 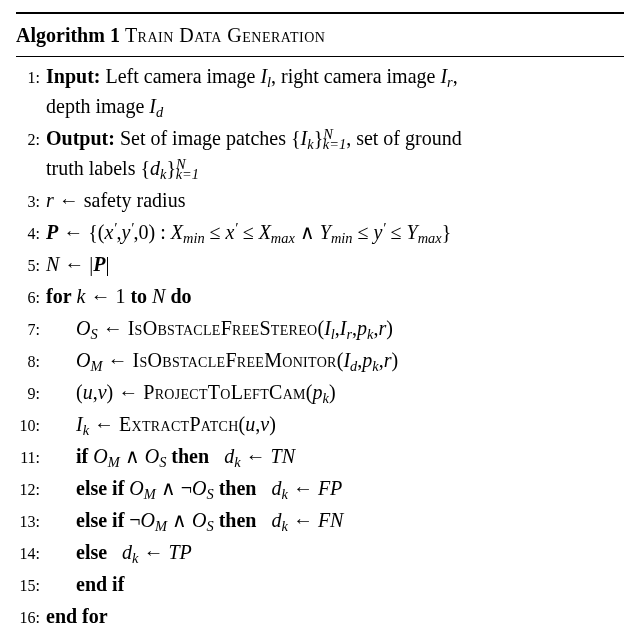 I want to click on line-content: (u,v) ← ProjectToLeftCam(pk), so click(x=335, y=392).